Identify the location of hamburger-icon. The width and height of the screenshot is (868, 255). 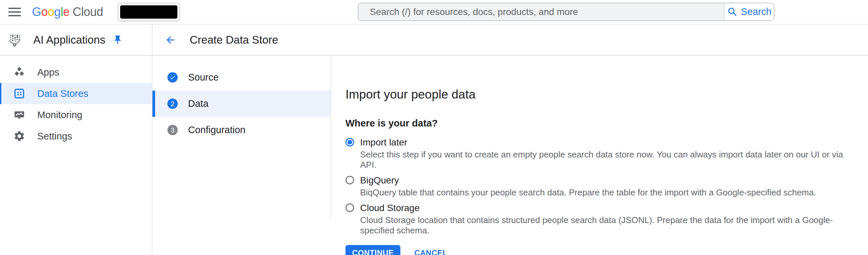
(15, 8).